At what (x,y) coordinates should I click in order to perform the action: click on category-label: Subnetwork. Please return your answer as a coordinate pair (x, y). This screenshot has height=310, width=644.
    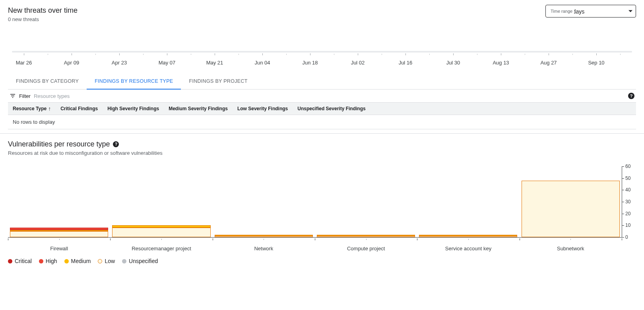
    Looking at the image, I should click on (571, 245).